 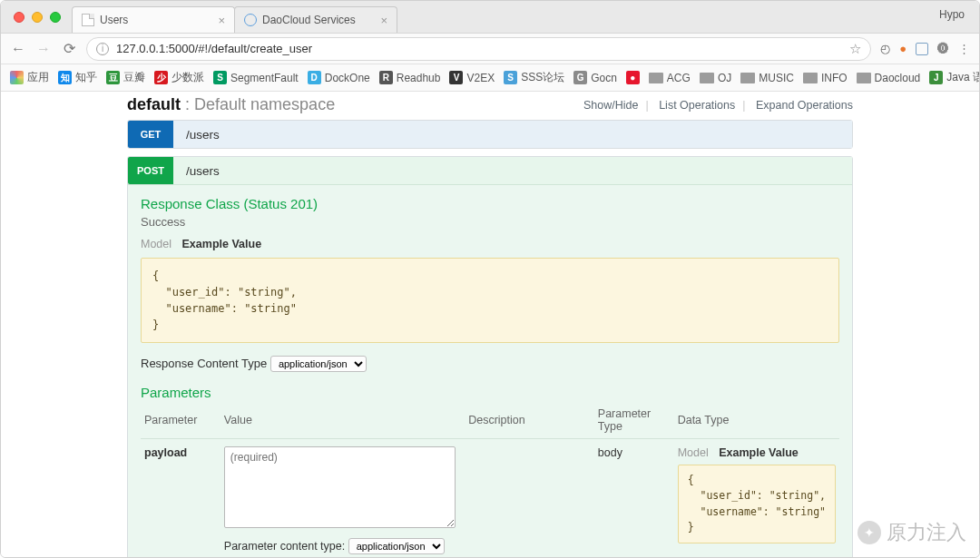 I want to click on bookmark-item: 知知乎, so click(x=78, y=78).